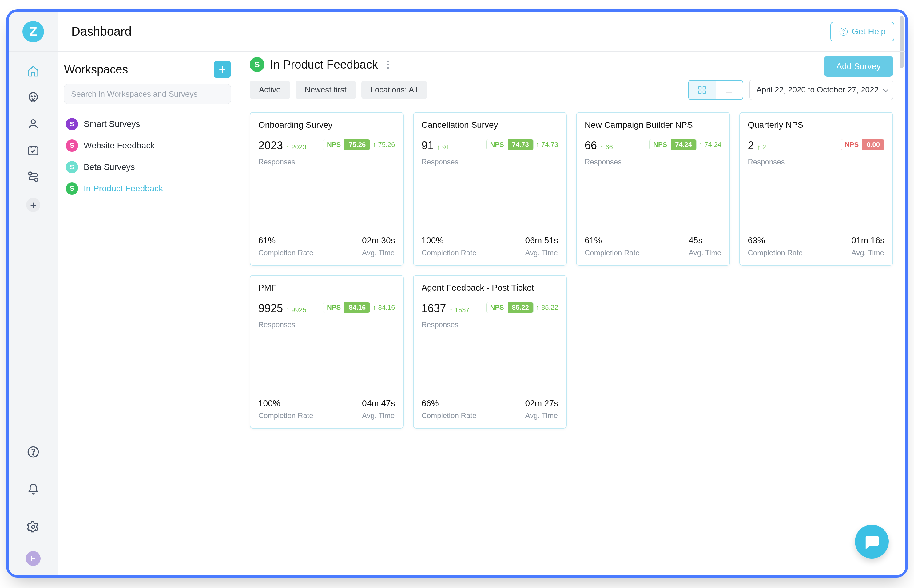 The height and width of the screenshot is (588, 914). What do you see at coordinates (33, 489) in the screenshot?
I see `nav-notifications-icon` at bounding box center [33, 489].